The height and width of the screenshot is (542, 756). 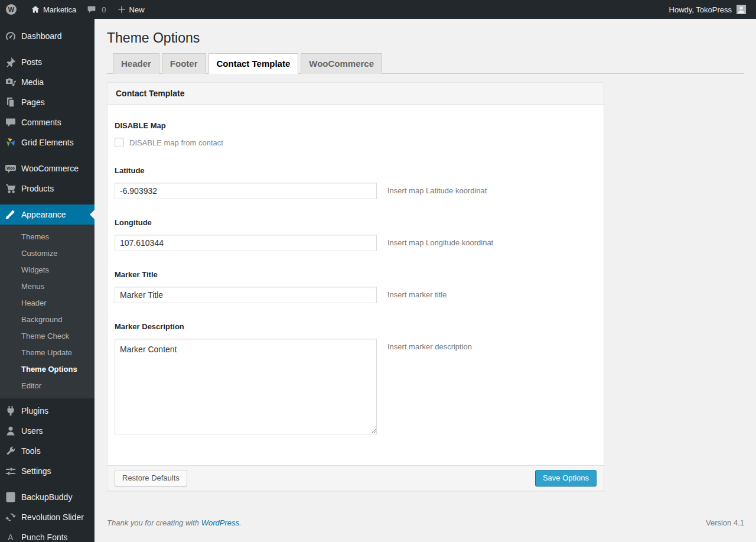 What do you see at coordinates (47, 320) in the screenshot?
I see `submenu-item-background: Background` at bounding box center [47, 320].